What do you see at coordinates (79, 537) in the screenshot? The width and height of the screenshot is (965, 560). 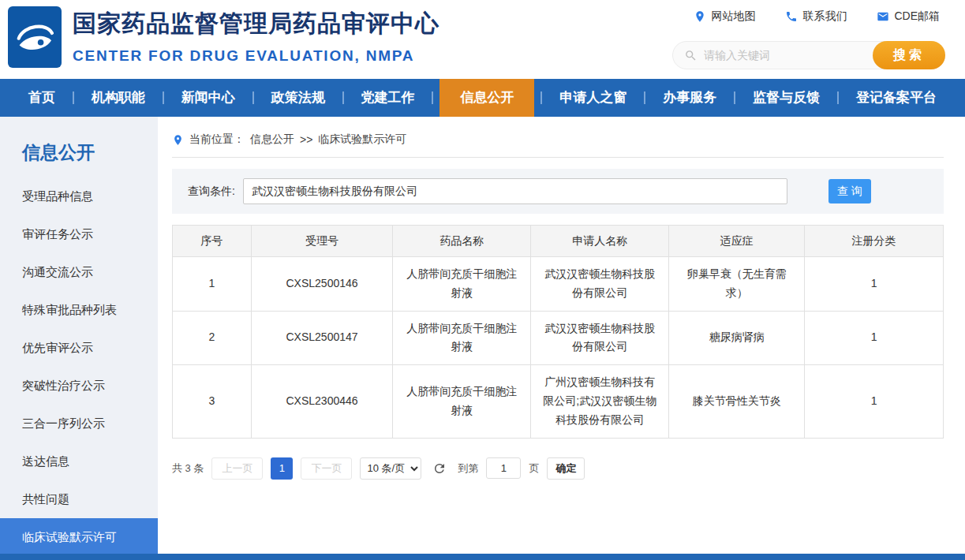 I see `sidebar-item-clinical-trial-implied-license: 临床试验默示许可` at bounding box center [79, 537].